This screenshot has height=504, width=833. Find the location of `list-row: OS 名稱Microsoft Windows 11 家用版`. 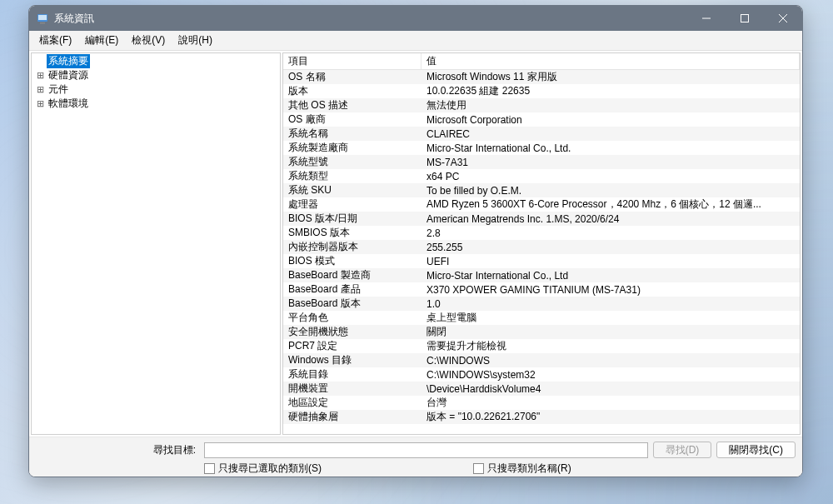

list-row: OS 名稱Microsoft Windows 11 家用版 is located at coordinates (541, 77).